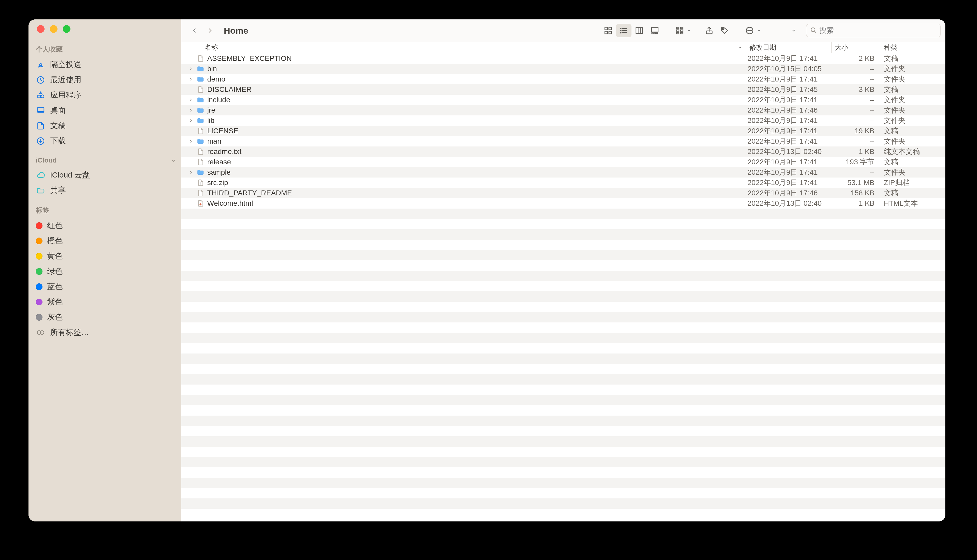 The width and height of the screenshot is (977, 560). I want to click on file-row: demo2022年10月9日 17:41--文件夹, so click(564, 79).